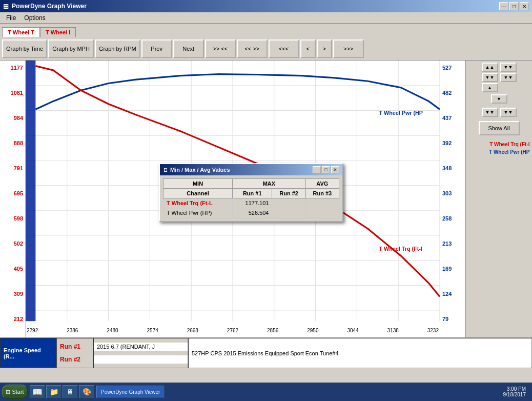 This screenshot has width=532, height=401. I want to click on title-bar: ⊞ PowerDyne Graph Viewer — □ ✕, so click(266, 6).